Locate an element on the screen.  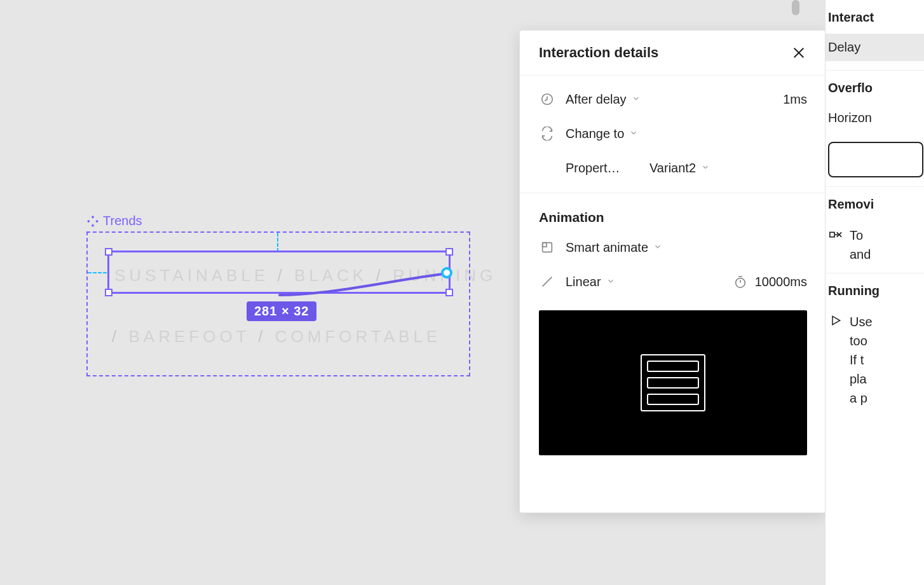
panel-header: Interaction details is located at coordinates (673, 53).